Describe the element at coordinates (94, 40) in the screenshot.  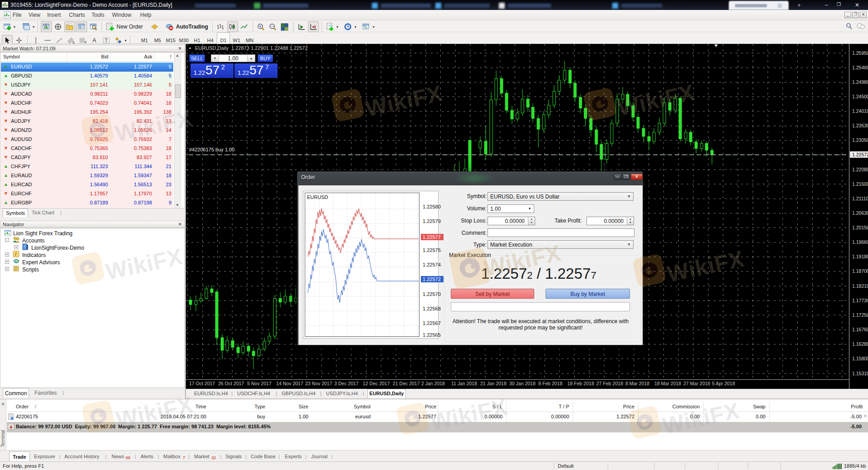
I see `svg-text: A` at that location.